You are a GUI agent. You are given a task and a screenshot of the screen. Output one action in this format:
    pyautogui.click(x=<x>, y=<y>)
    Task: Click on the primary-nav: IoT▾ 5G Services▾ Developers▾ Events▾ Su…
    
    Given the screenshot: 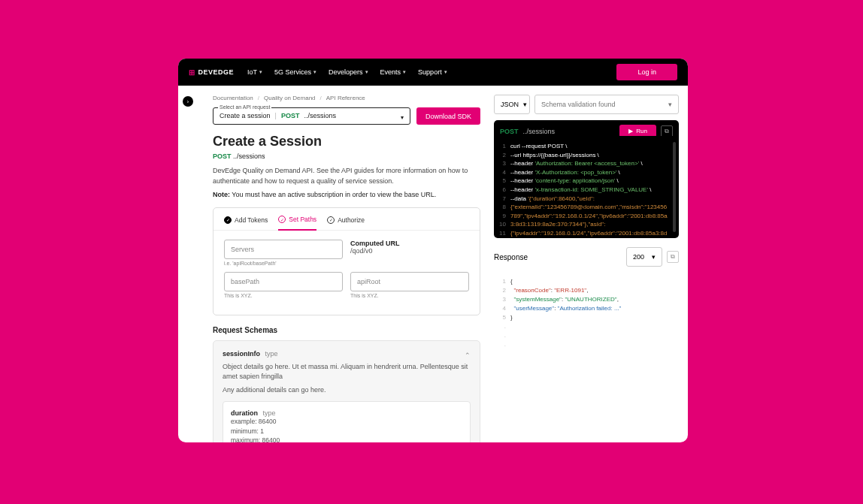 What is the action you would take?
    pyautogui.click(x=347, y=72)
    